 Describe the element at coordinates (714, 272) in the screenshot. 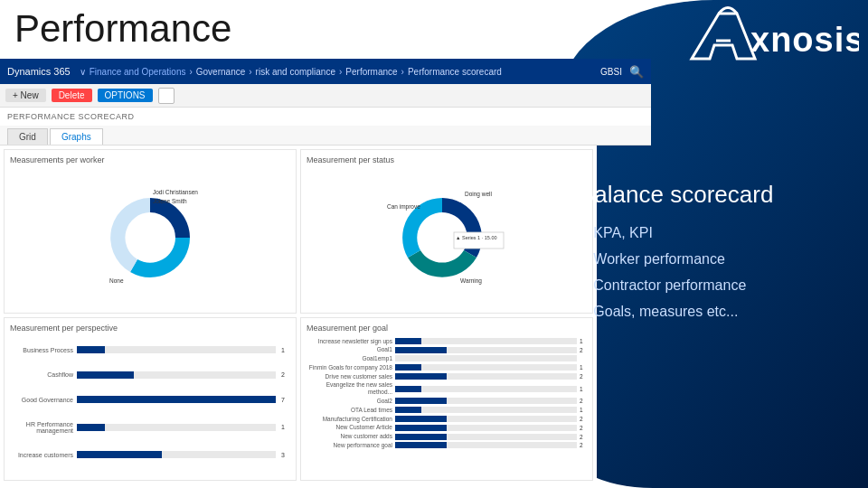

I see `scorecard-bullets: KPA, KPI Worker performance Contractor p…` at that location.